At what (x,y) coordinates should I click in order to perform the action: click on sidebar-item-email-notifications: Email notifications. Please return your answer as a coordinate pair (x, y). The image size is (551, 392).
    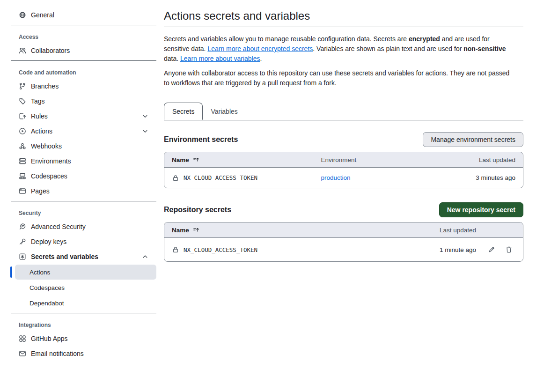
    Looking at the image, I should click on (84, 354).